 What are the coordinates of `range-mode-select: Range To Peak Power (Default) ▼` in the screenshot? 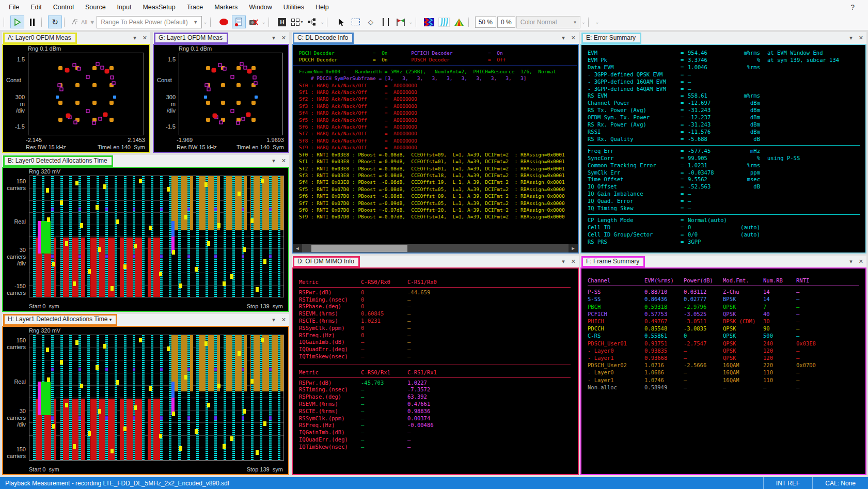 It's located at (149, 22).